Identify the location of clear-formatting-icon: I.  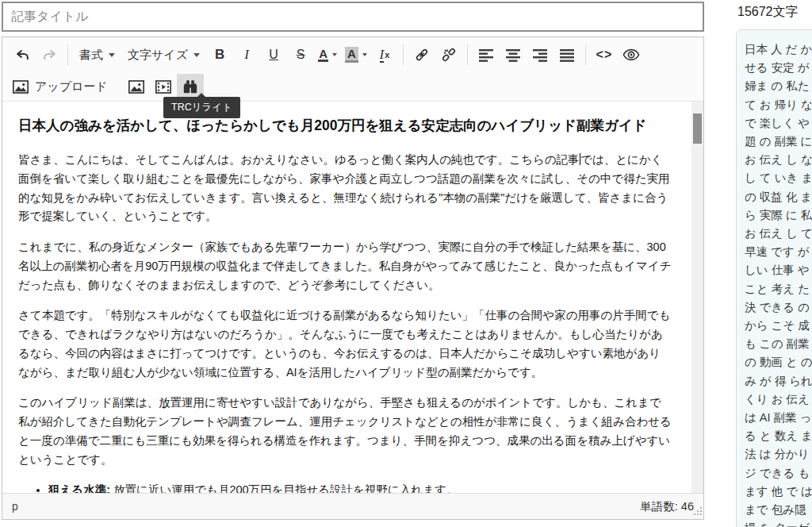
(382, 56).